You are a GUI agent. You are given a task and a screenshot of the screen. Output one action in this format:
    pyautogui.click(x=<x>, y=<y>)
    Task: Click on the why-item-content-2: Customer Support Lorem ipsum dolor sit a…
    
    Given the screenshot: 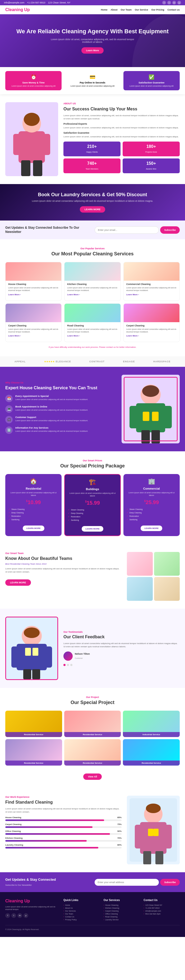 What is the action you would take?
    pyautogui.click(x=52, y=419)
    